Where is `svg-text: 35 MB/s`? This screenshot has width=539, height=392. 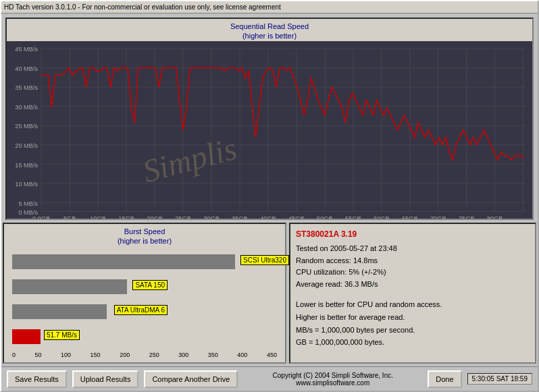
svg-text: 35 MB/s is located at coordinates (26, 88).